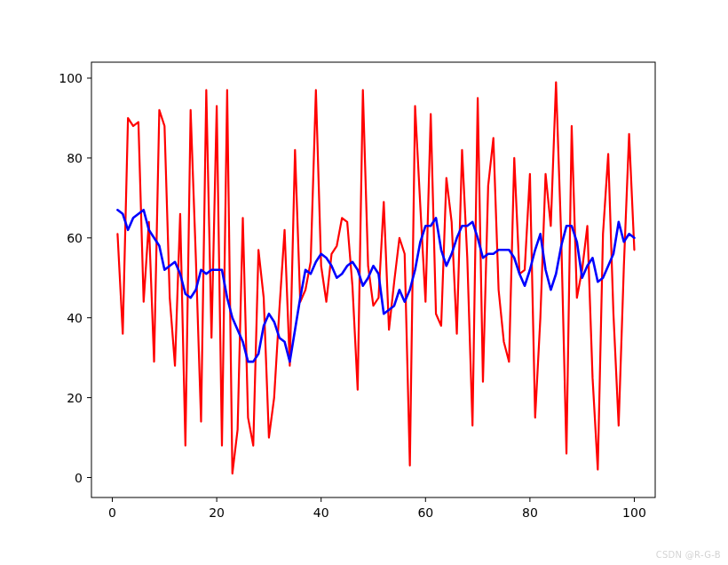  Describe the element at coordinates (71, 78) in the screenshot. I see `y-tick-label: 100` at that location.